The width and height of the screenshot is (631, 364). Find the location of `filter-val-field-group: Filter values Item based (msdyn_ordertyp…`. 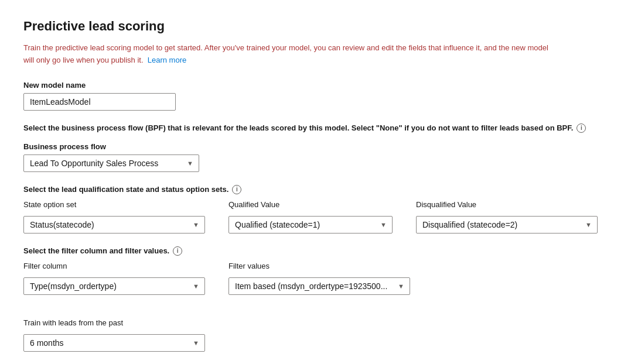

filter-val-field-group: Filter values Item based (msdyn_ordertyp… is located at coordinates (319, 279).